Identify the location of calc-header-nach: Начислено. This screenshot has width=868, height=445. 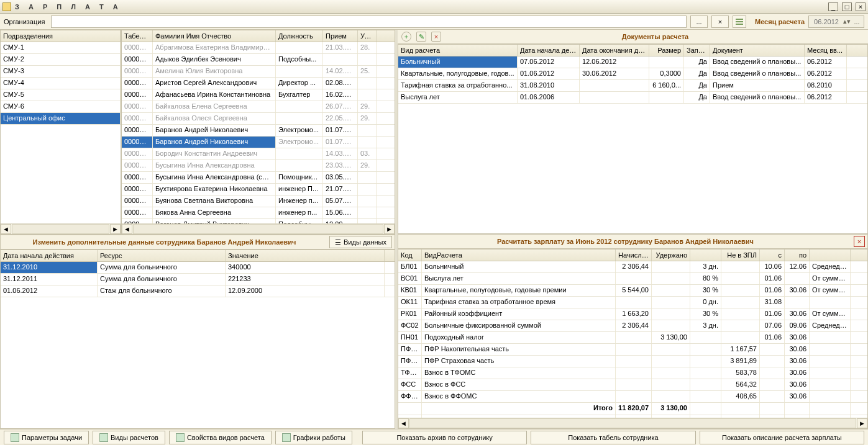
(634, 255).